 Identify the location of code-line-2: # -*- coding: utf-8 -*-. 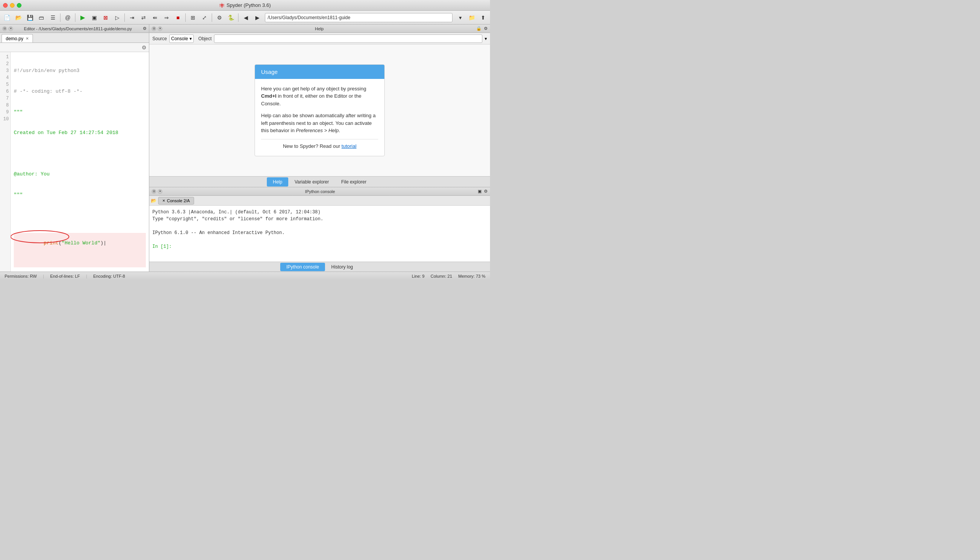
(80, 92).